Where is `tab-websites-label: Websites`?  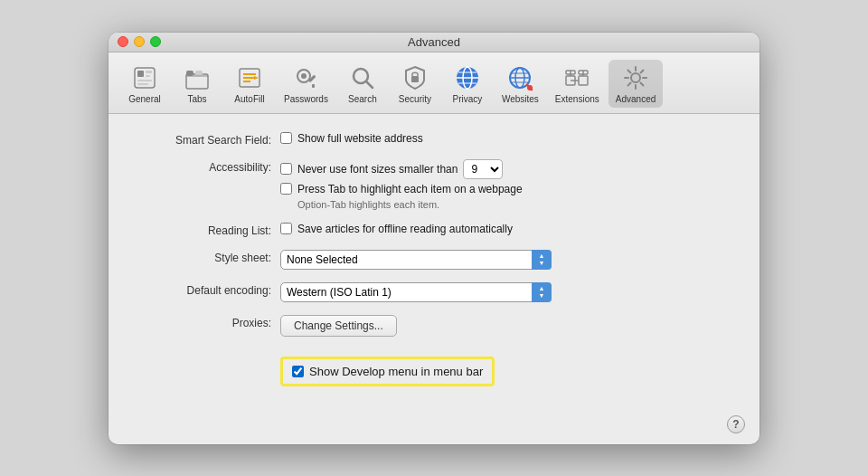
tab-websites-label: Websites is located at coordinates (521, 100).